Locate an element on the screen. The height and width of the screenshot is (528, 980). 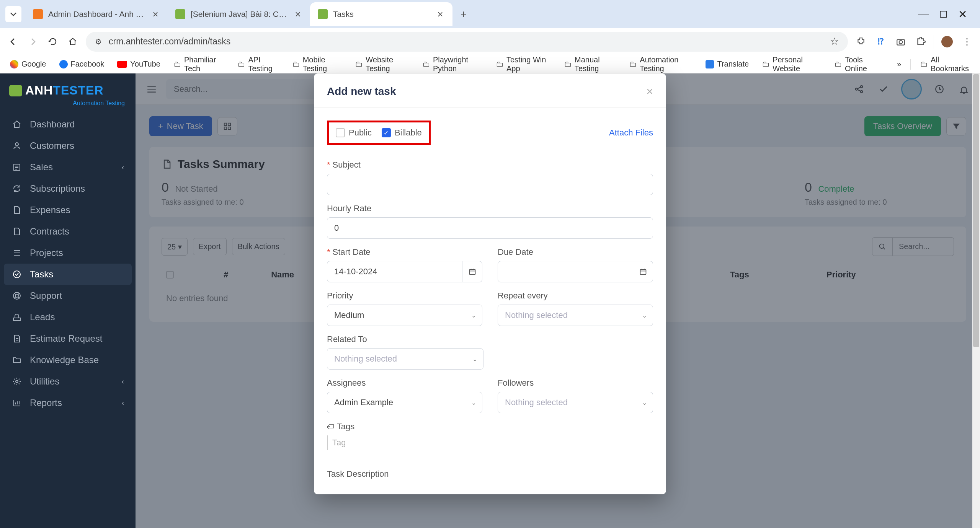
sidebar-item-subscriptions: Subscriptions is located at coordinates (68, 189).